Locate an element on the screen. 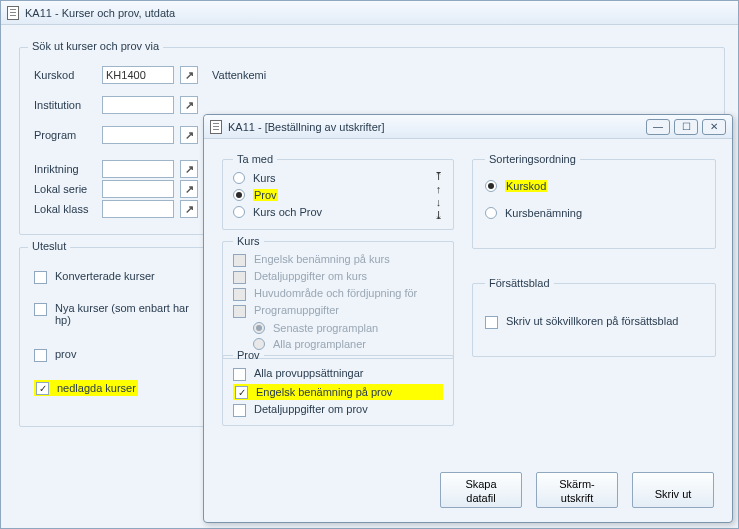 The height and width of the screenshot is (529, 739). inriktning-lookup-button: ↗ is located at coordinates (189, 169).